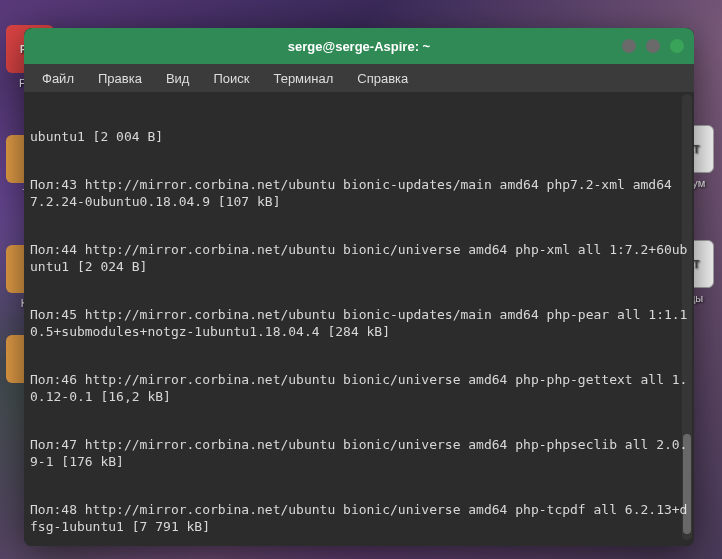 The width and height of the screenshot is (722, 559). Describe the element at coordinates (120, 78) in the screenshot. I see `menu-edit: Правка` at that location.